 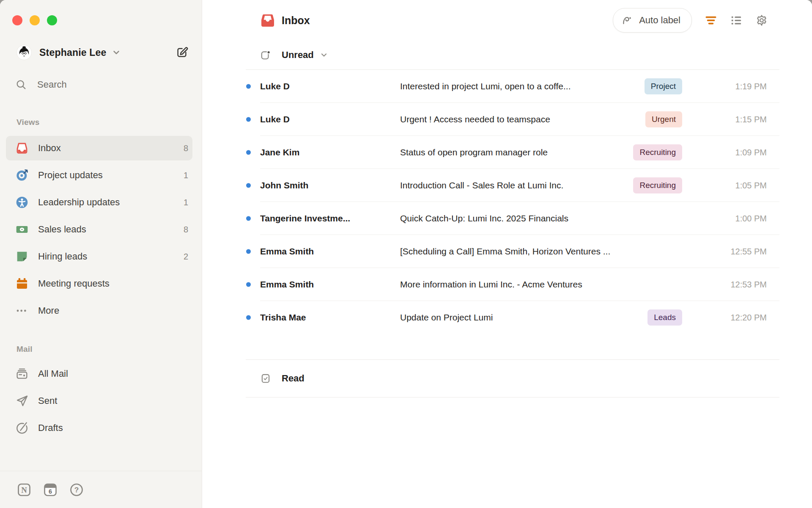 I want to click on target-icon, so click(x=22, y=175).